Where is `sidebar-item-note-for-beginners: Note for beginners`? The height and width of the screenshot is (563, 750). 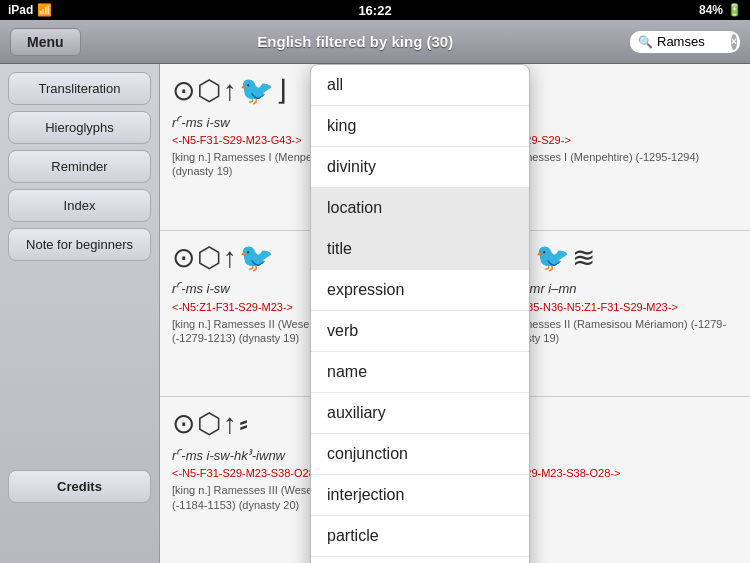
sidebar-item-note-for-beginners: Note for beginners is located at coordinates (80, 244).